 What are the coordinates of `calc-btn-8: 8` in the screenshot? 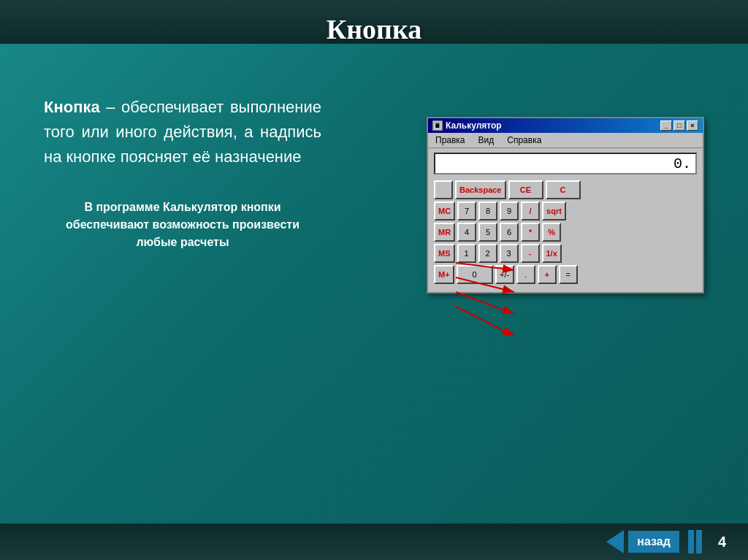 It's located at (488, 211).